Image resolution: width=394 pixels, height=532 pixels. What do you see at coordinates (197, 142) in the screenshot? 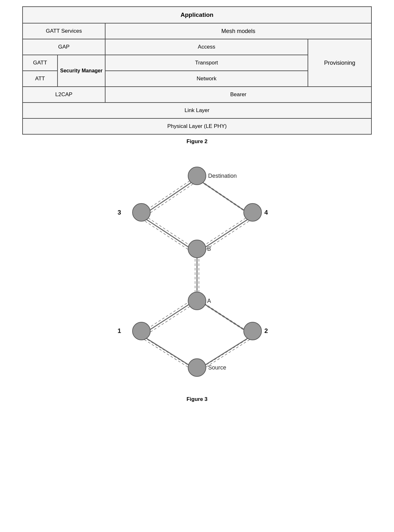
I see `figure2-caption: Figure 2` at bounding box center [197, 142].